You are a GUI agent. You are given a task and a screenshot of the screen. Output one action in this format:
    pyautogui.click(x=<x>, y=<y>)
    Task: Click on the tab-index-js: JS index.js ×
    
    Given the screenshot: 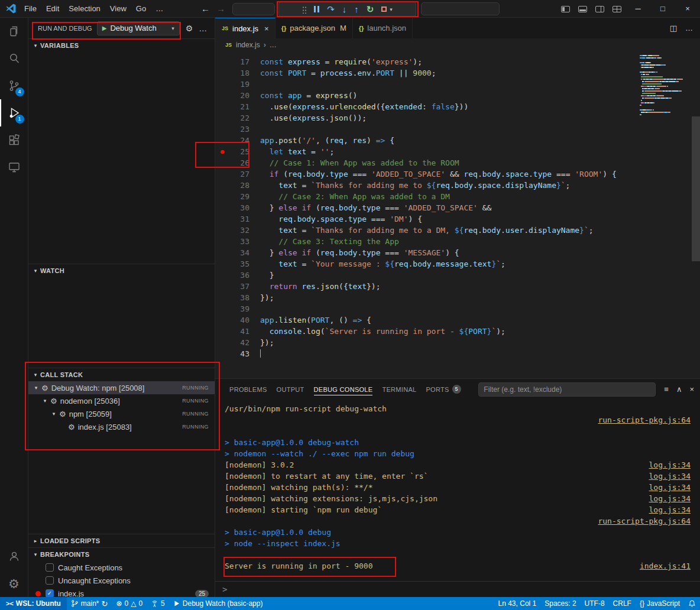 What is the action you would take?
    pyautogui.click(x=245, y=28)
    